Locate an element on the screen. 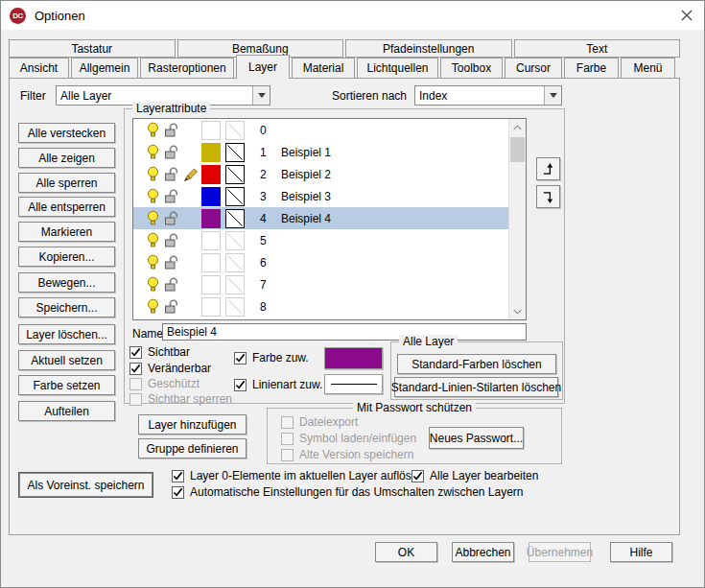 The width and height of the screenshot is (705, 588). checkbox-sichtbar: Sichtbar is located at coordinates (159, 352).